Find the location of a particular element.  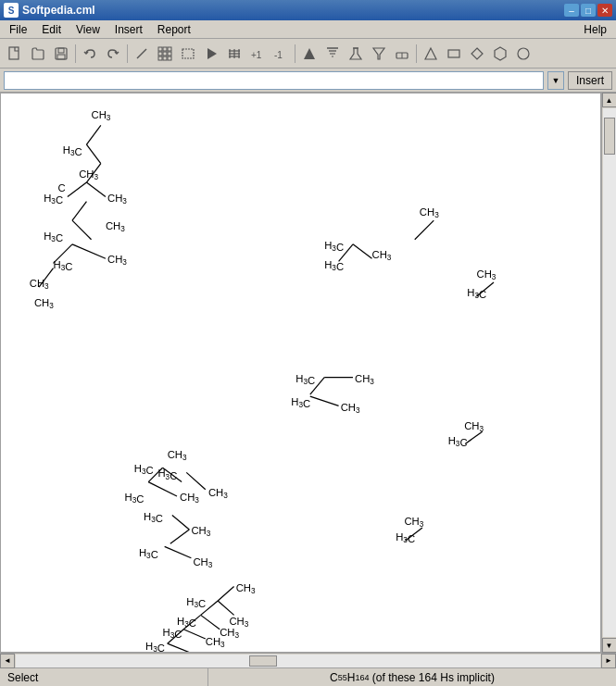

menu-bar: File Edit View Insert Report Help is located at coordinates (308, 30).